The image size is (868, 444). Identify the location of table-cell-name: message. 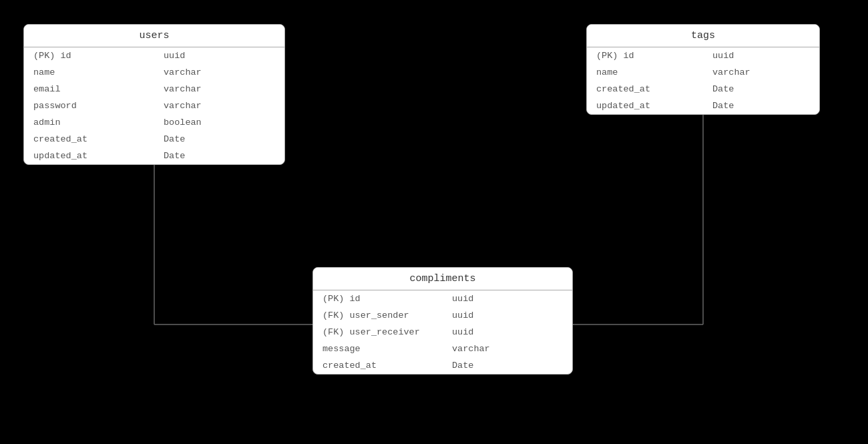
(378, 349).